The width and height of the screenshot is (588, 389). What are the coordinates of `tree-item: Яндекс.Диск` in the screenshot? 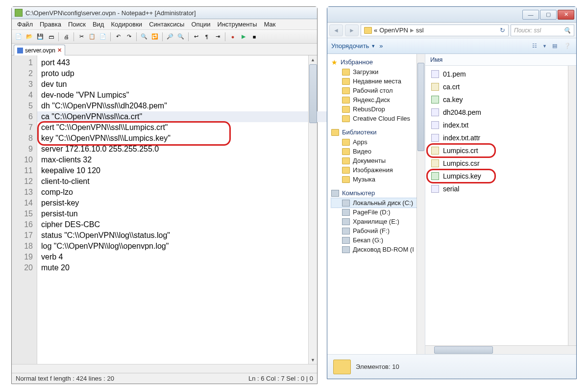 It's located at (378, 100).